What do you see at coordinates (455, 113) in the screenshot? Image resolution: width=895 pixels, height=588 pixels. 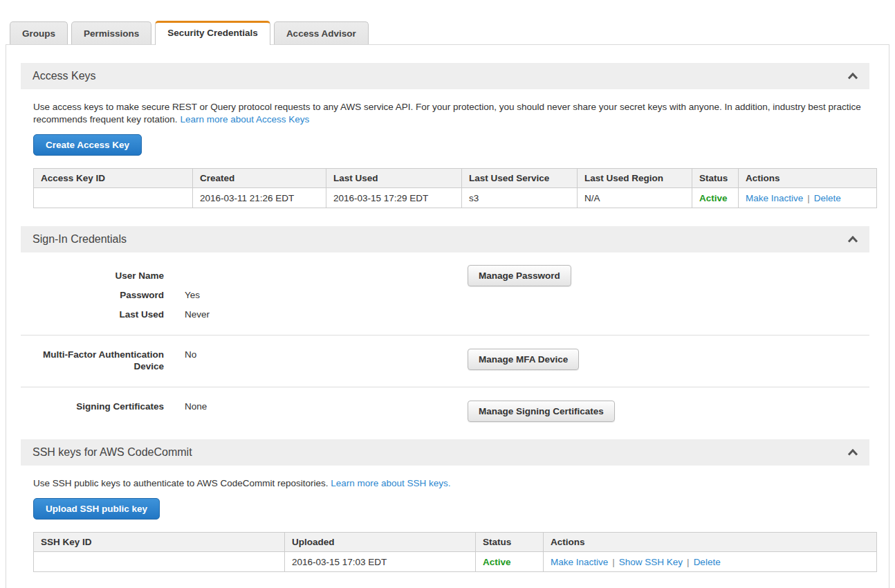 I see `access-keys-description: Use access keys to make secure REST or Q…` at bounding box center [455, 113].